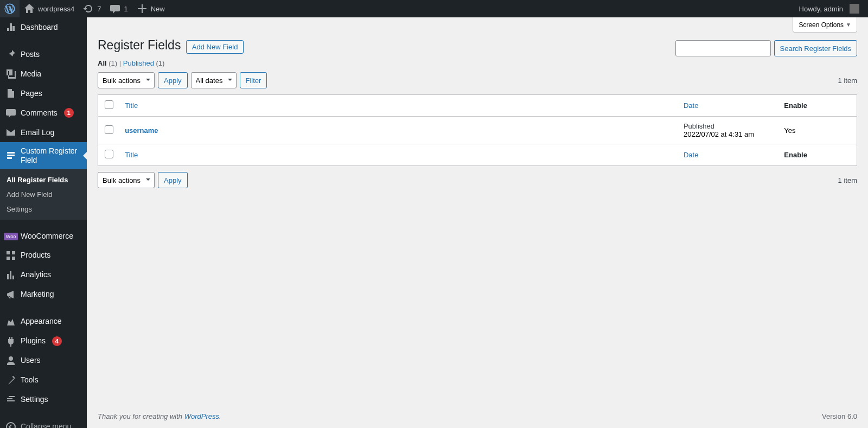 The height and width of the screenshot is (428, 868). What do you see at coordinates (816, 48) in the screenshot?
I see `search-button: Search Register Fields` at bounding box center [816, 48].